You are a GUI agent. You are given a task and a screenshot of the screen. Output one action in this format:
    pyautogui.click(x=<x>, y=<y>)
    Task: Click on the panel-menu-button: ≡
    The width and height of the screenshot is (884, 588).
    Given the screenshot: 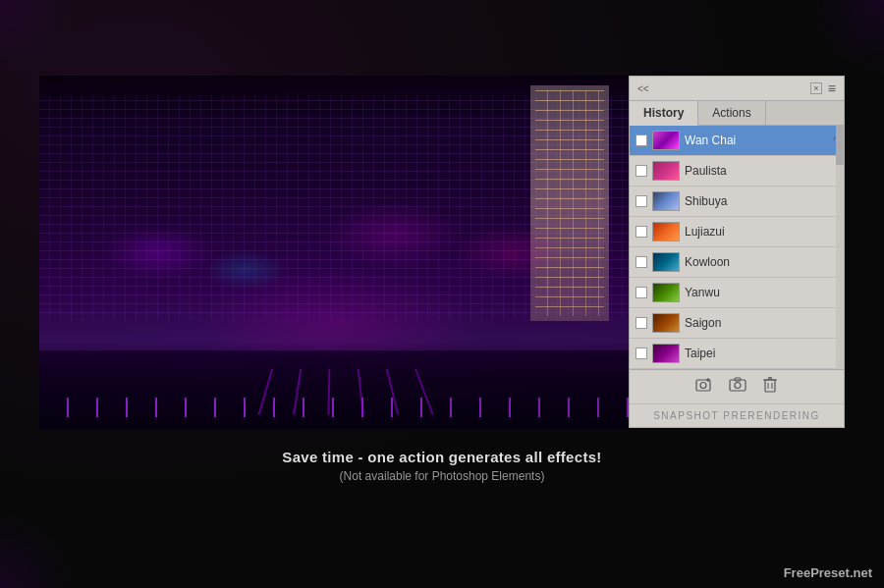 What is the action you would take?
    pyautogui.click(x=832, y=88)
    